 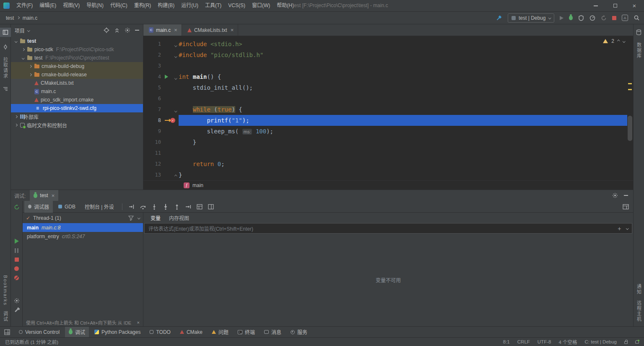 I want to click on menu-item: VCS(S), so click(x=236, y=6).